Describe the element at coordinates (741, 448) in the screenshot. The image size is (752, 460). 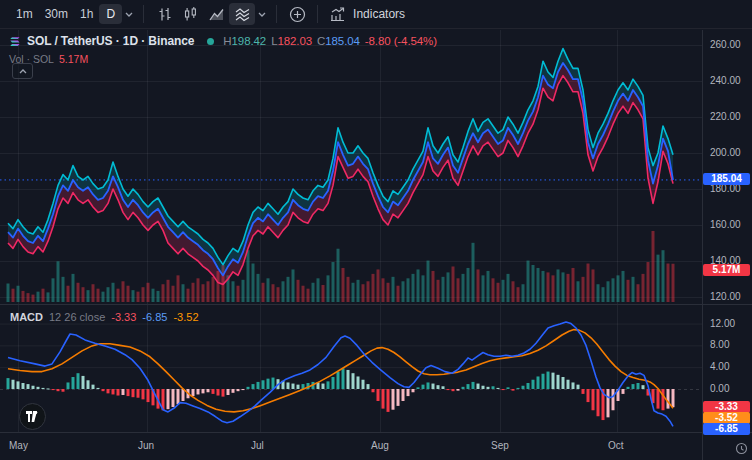
I see `timezone-clock-icon` at that location.